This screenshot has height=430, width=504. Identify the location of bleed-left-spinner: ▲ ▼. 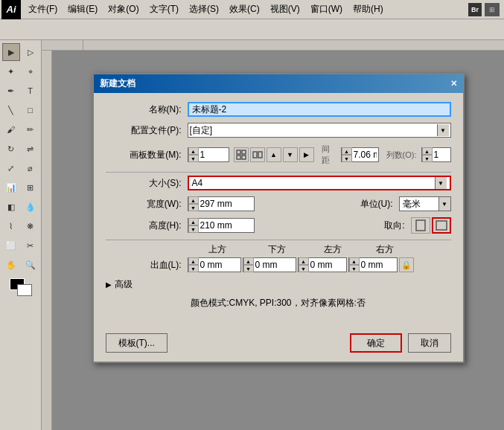
(322, 265).